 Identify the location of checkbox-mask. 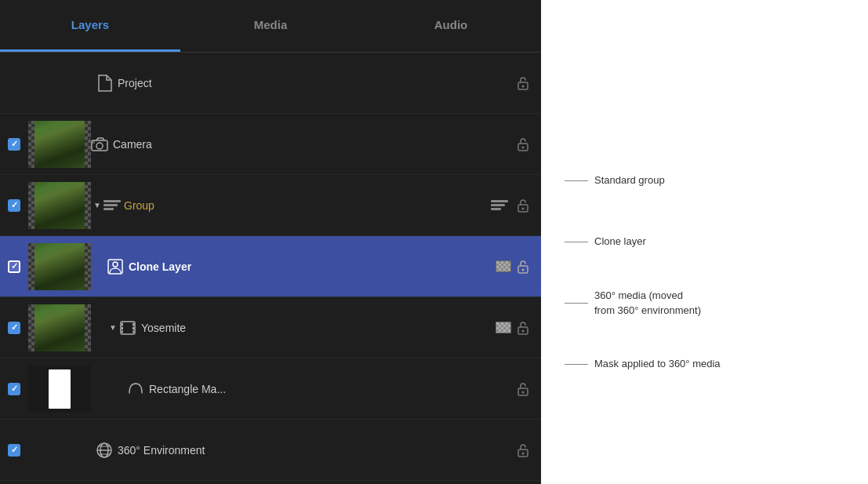
(14, 389).